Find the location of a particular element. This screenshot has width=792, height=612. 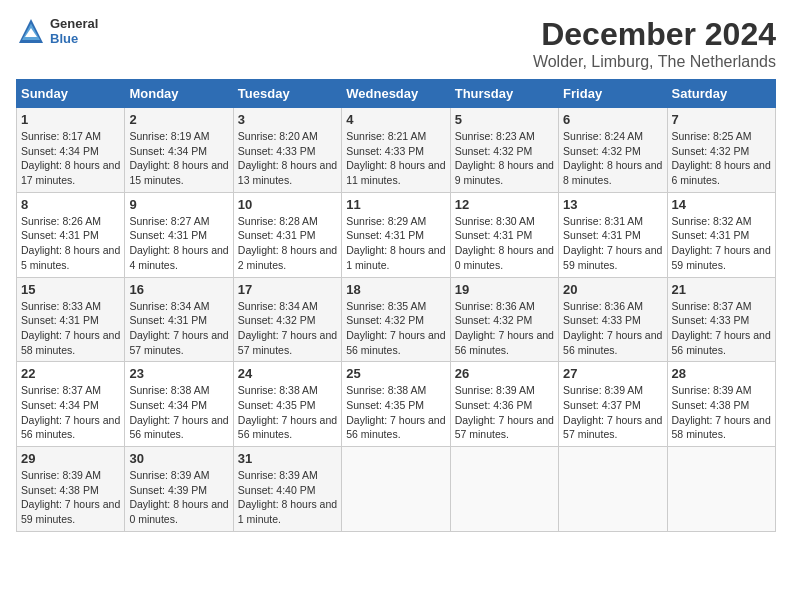

day-info: Sunrise: 8:17 AMSunset: 4:34 PMDaylight:… is located at coordinates (70, 158).